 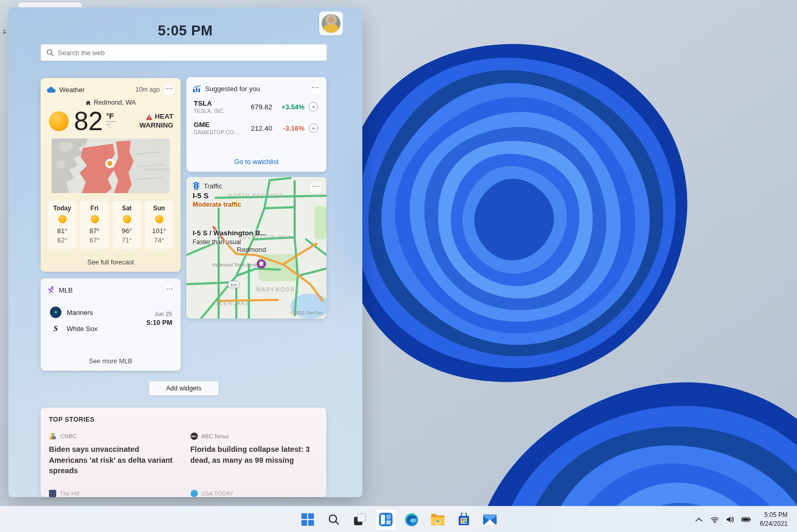 What do you see at coordinates (184, 388) in the screenshot?
I see `add-widgets-button: Add widgets` at bounding box center [184, 388].